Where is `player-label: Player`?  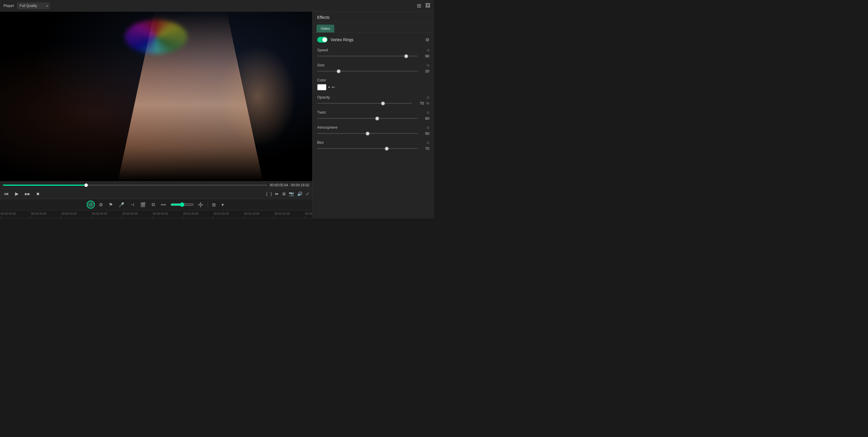 player-label: Player is located at coordinates (9, 5).